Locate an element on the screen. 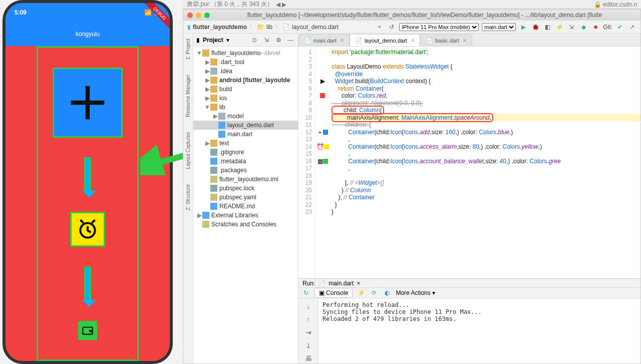 The image size is (641, 364). tree-item: ▶android [flutter_layoutde is located at coordinates (245, 80).